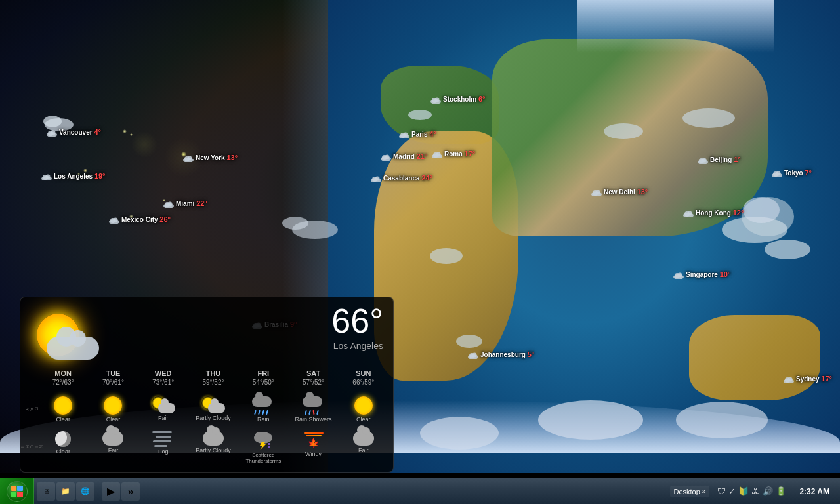 The width and height of the screenshot is (840, 504). I want to click on day-labels-grid: MON 72°/63° TUE 70°/61° WED 73°/61° THU …, so click(213, 379).